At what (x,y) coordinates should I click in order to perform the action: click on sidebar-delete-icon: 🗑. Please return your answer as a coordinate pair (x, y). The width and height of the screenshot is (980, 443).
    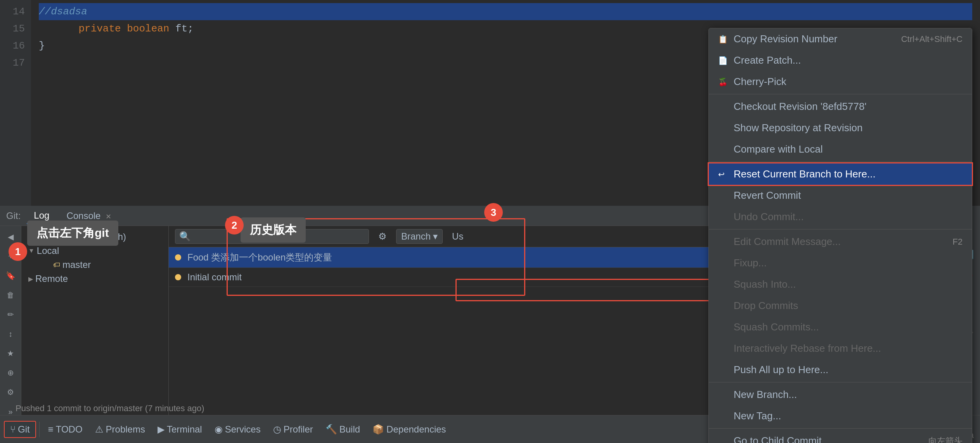
    Looking at the image, I should click on (10, 295).